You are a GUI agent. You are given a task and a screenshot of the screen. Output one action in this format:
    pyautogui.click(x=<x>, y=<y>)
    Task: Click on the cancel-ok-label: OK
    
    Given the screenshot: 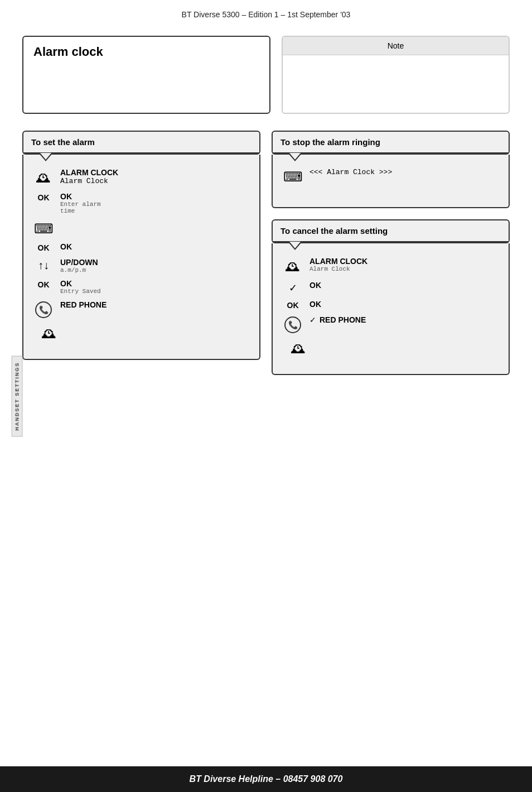 What is the action you would take?
    pyautogui.click(x=405, y=304)
    